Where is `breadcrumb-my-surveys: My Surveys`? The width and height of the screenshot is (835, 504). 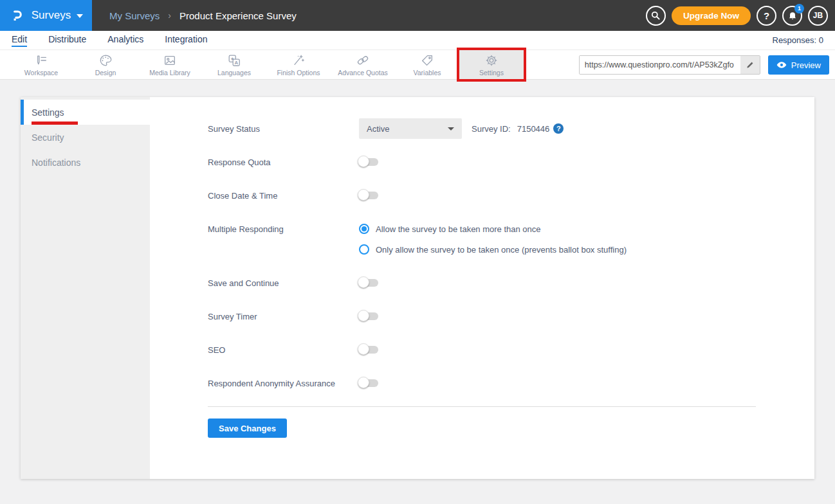
breadcrumb-my-surveys: My Surveys is located at coordinates (134, 15).